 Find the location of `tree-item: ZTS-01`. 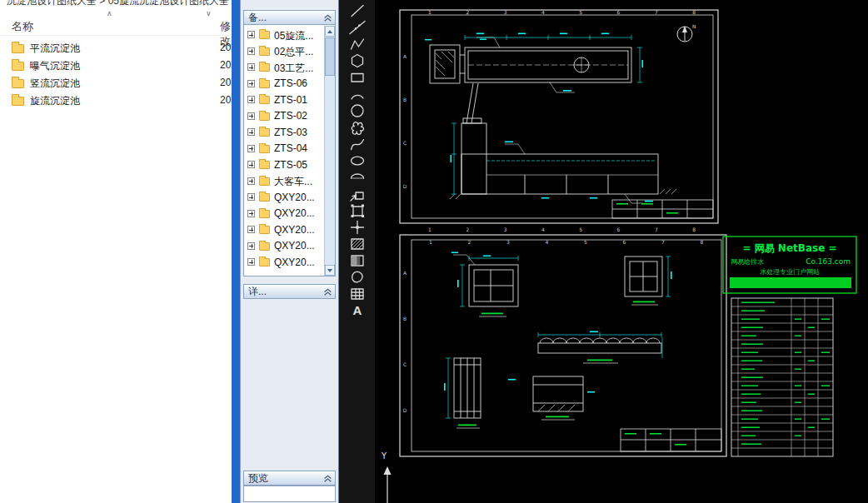

tree-item: ZTS-01 is located at coordinates (290, 100).